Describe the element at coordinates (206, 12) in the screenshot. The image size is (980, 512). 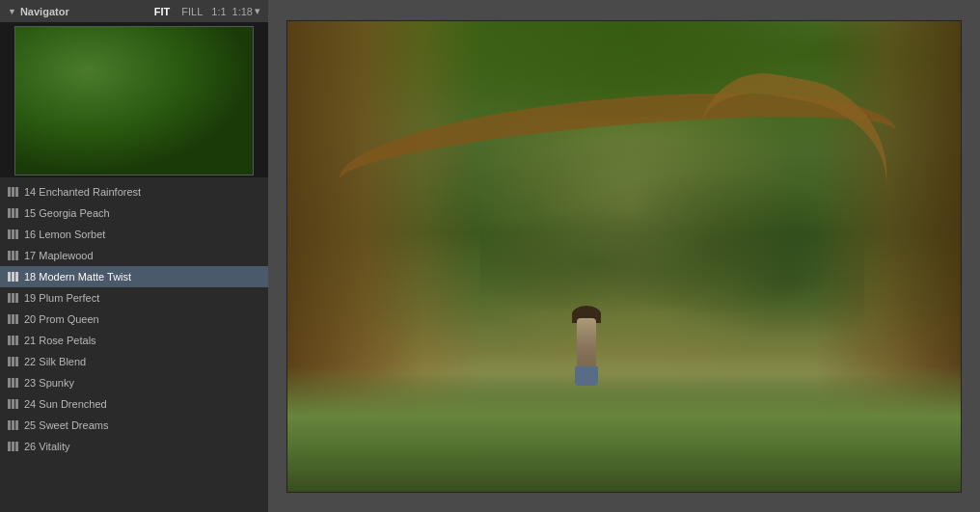
I see `nav-controls: FIT FILL 1:1 1:18 ▾` at that location.